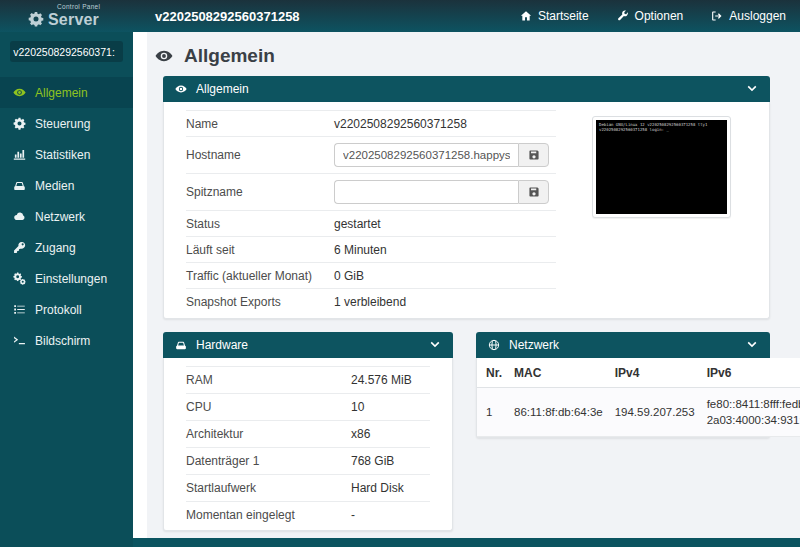  Describe the element at coordinates (62, 155) in the screenshot. I see `sidebar-item-label: Statistiken` at that location.